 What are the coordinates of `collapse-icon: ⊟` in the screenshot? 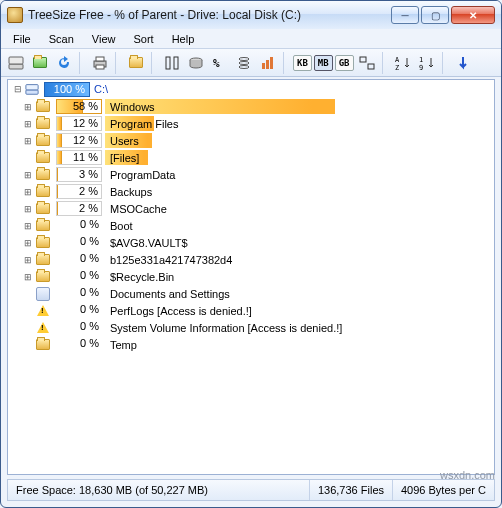 It's located at (18, 89).